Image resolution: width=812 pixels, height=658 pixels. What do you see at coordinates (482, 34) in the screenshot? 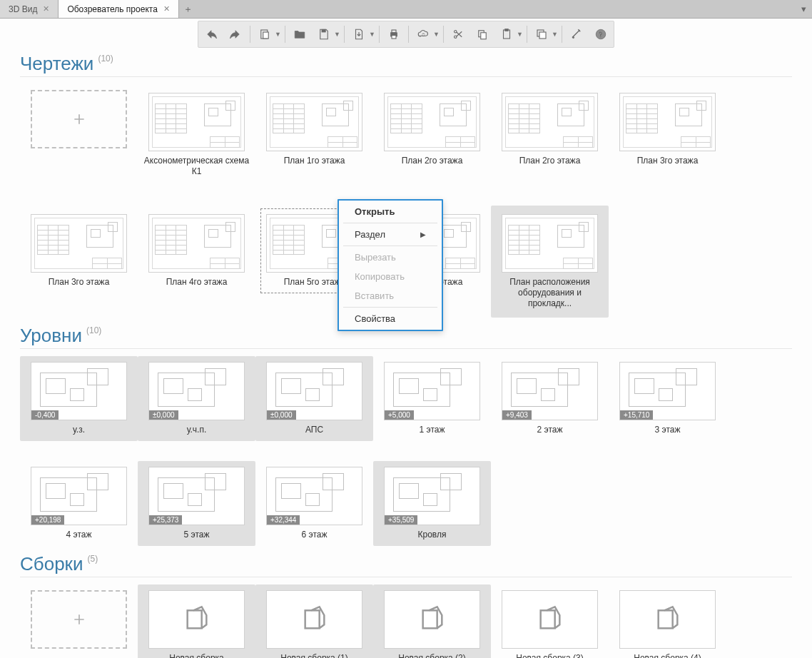
I see `copy-button` at bounding box center [482, 34].